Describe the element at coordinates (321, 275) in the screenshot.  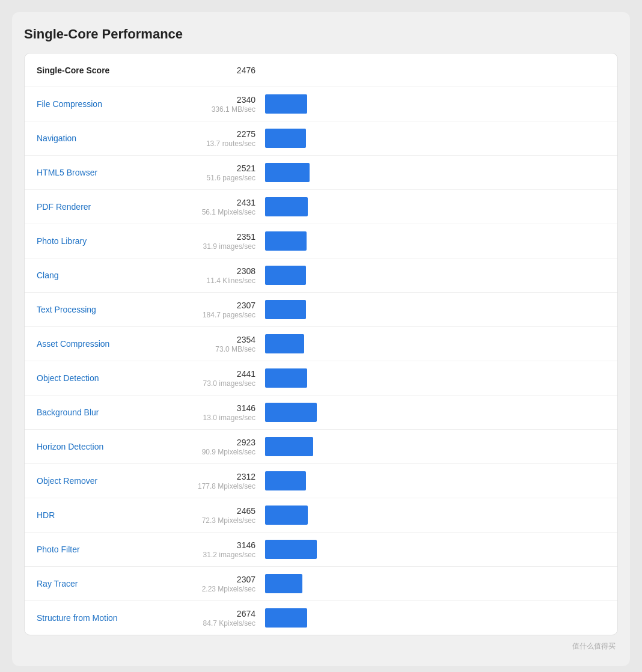
I see `table-row: Clang230811.4 Klines/sec` at that location.